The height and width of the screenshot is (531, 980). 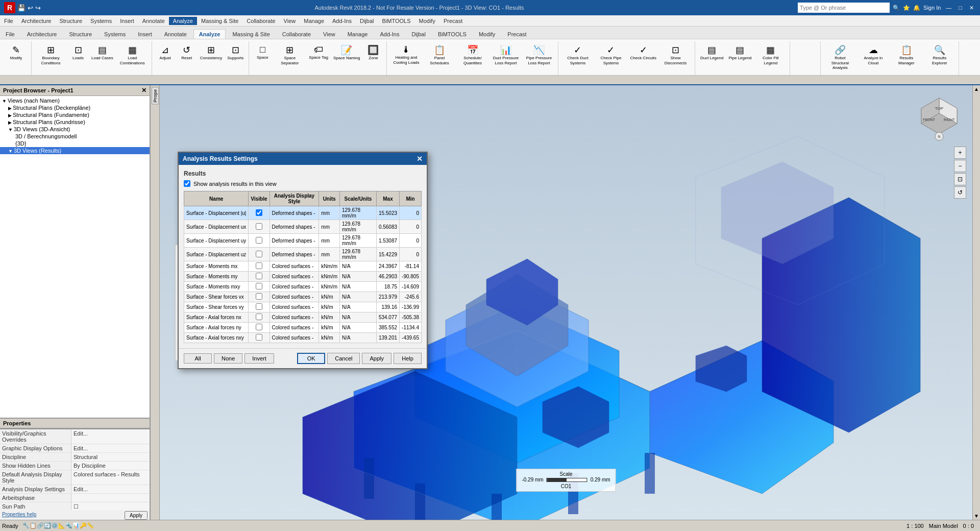 What do you see at coordinates (367, 21) in the screenshot?
I see `menu-item-dijbal: Dijbal` at bounding box center [367, 21].